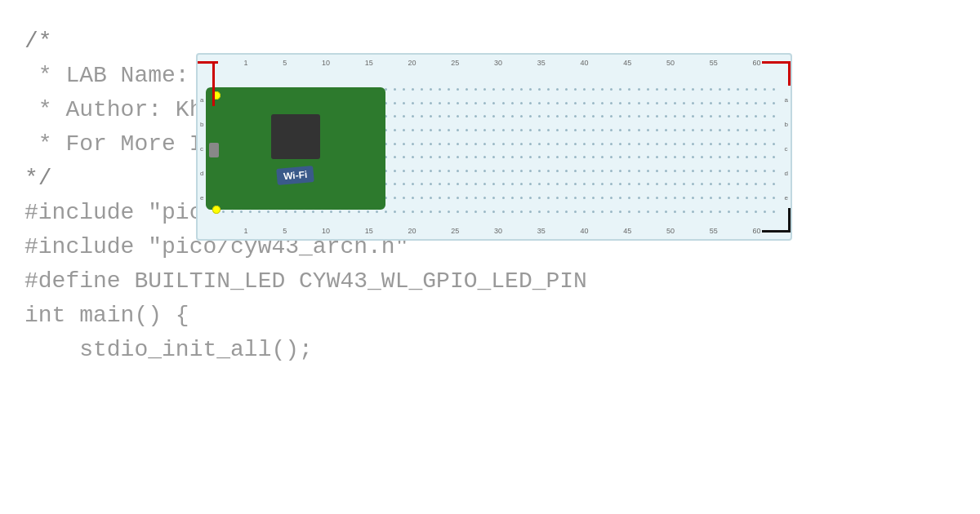 The width and height of the screenshot is (980, 514). Describe the element at coordinates (789, 220) in the screenshot. I see `wire-black-bottom-right` at that location.